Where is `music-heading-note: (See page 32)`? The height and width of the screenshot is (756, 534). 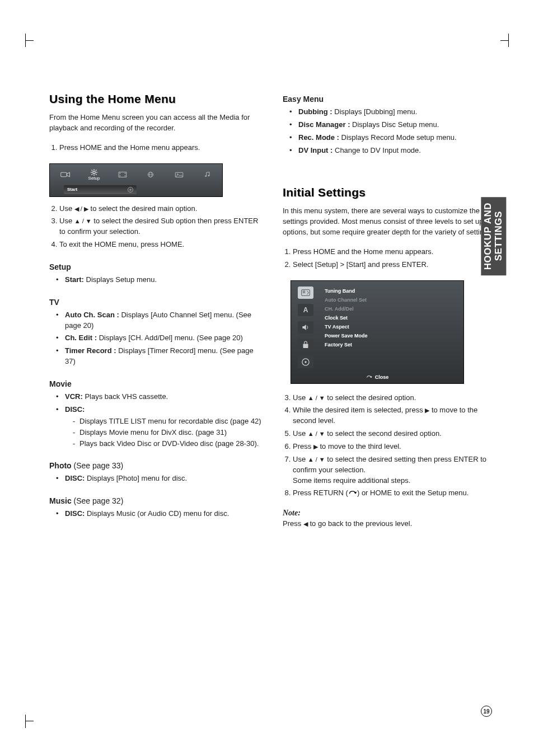
music-heading-note: (See page 32) is located at coordinates (97, 501).